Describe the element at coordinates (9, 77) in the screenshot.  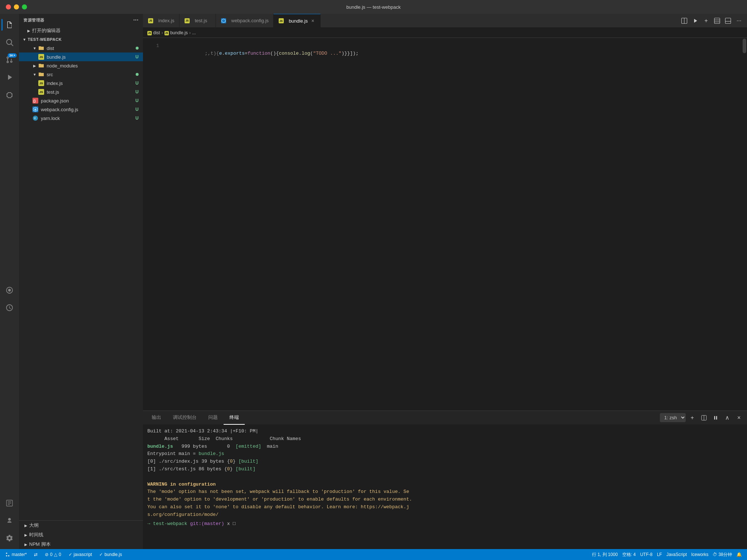
I see `run-activity-icon` at that location.